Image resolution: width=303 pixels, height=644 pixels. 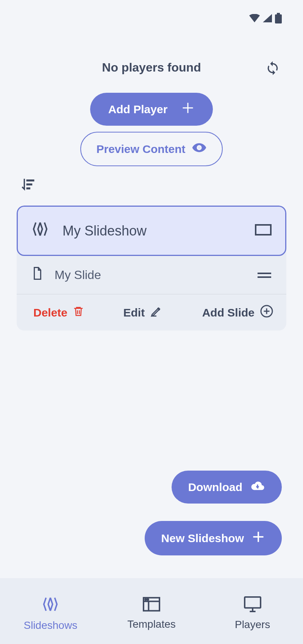 I want to click on sort-icon, so click(x=28, y=185).